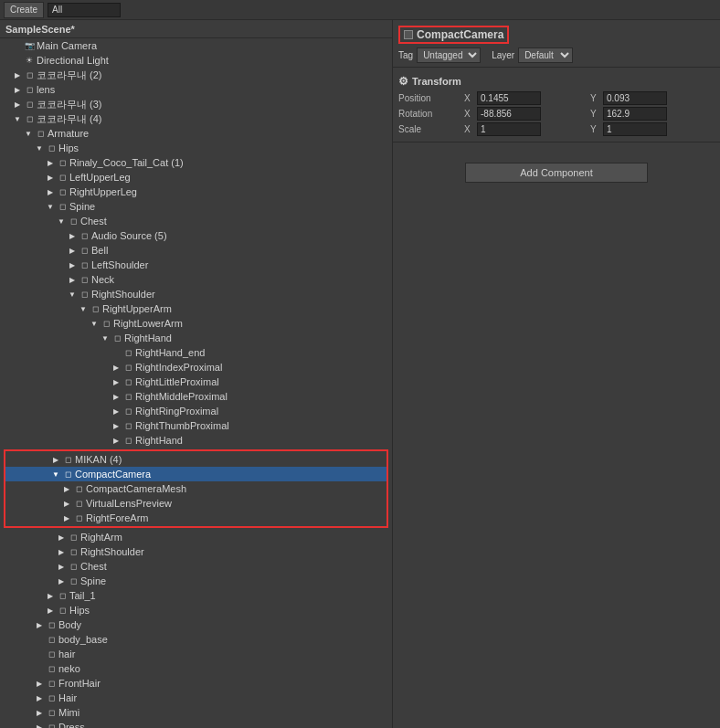 The height and width of the screenshot is (728, 720). I want to click on scale-x-input, so click(509, 130).